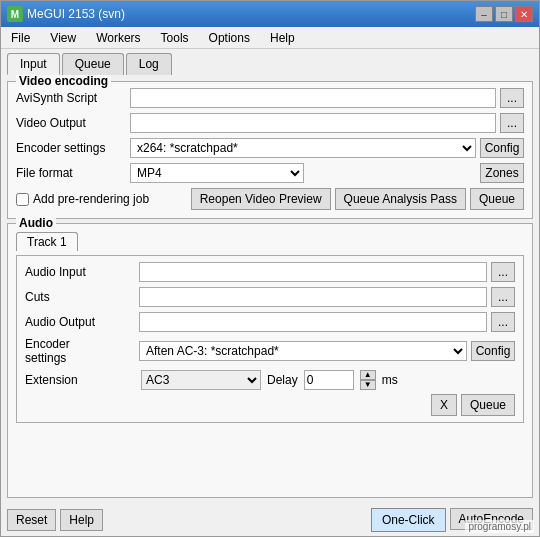  I want to click on extension-label: Extension, so click(80, 380).